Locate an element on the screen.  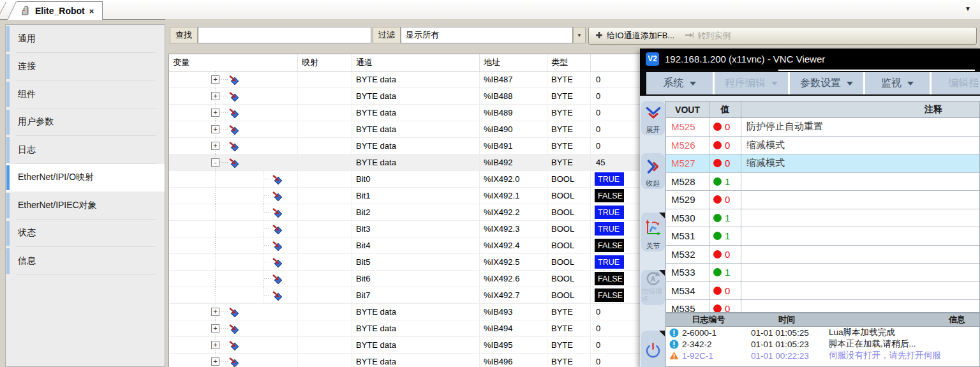
tab-elite-robot: Elite_Robot × is located at coordinates (60, 10).